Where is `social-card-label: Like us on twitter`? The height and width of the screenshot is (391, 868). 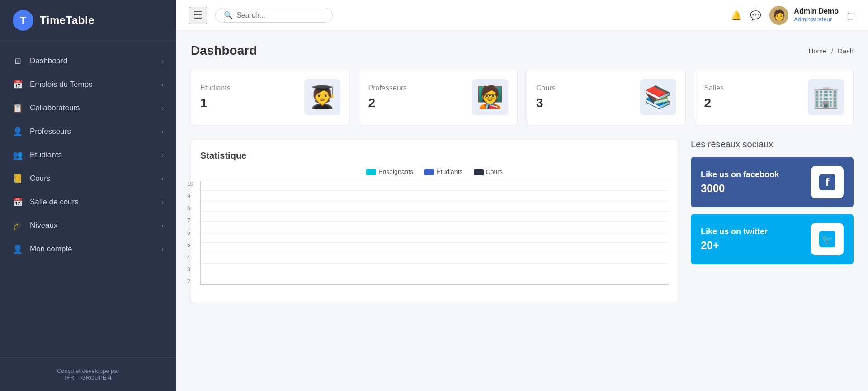 social-card-label: Like us on twitter is located at coordinates (734, 231).